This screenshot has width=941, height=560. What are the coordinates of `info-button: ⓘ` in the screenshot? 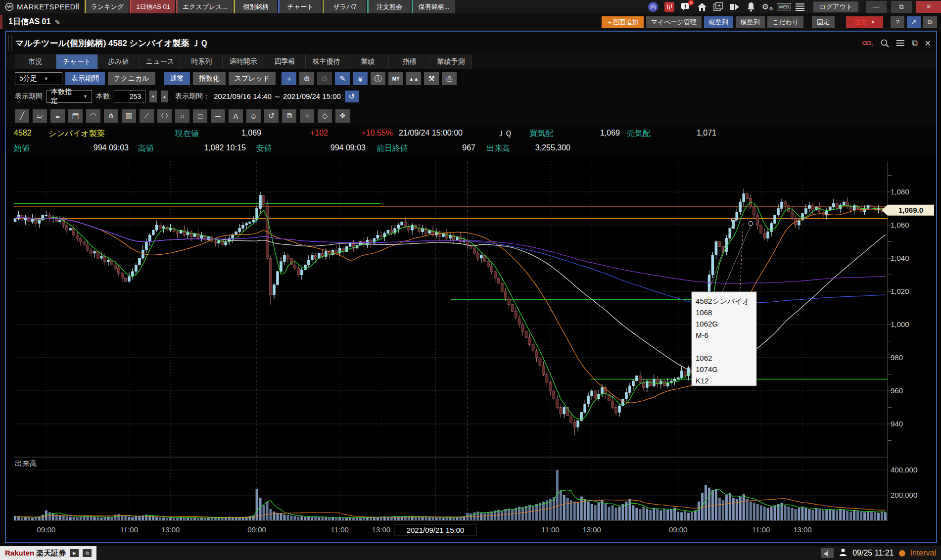 It's located at (378, 79).